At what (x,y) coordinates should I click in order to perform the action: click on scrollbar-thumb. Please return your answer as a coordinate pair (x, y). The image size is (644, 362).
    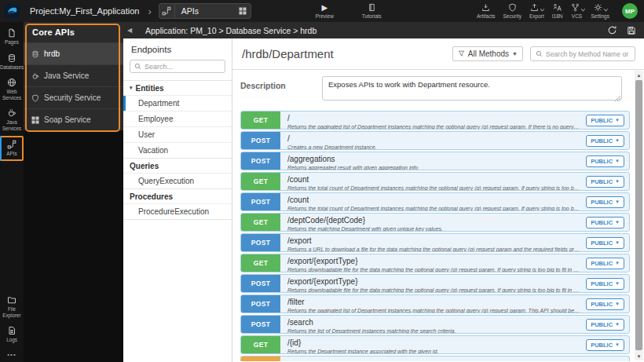
    Looking at the image, I should click on (639, 215).